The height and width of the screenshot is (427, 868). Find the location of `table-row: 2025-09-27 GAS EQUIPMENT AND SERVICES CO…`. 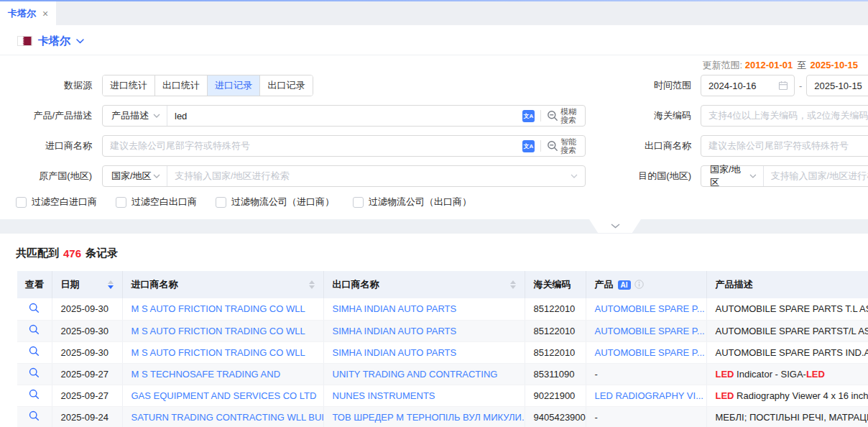

table-row: 2025-09-27 GAS EQUIPMENT AND SERVICES CO… is located at coordinates (443, 395).